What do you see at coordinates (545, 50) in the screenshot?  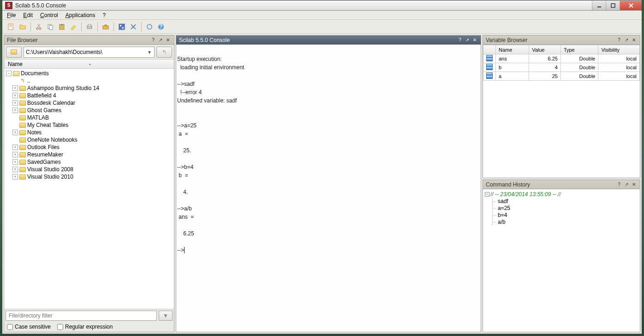 I see `value-column: Value` at bounding box center [545, 50].